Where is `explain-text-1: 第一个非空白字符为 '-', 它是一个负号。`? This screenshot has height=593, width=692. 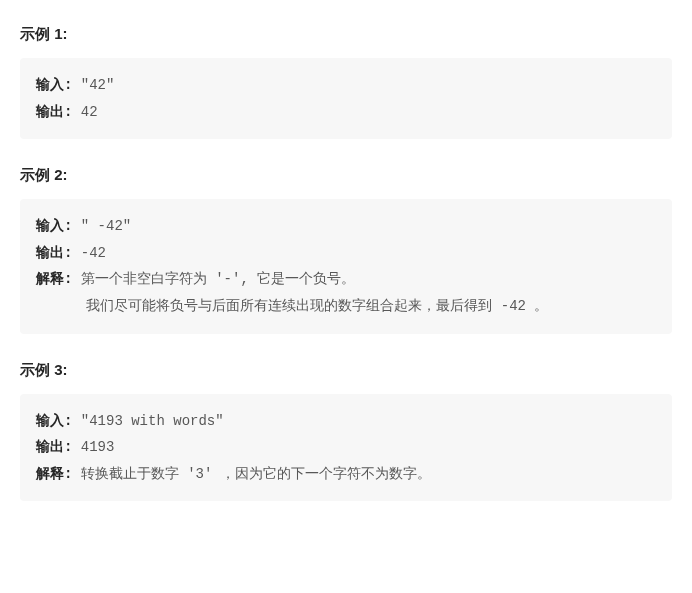
explain-text-1: 第一个非空白字符为 '-', 它是一个负号。 is located at coordinates (218, 279).